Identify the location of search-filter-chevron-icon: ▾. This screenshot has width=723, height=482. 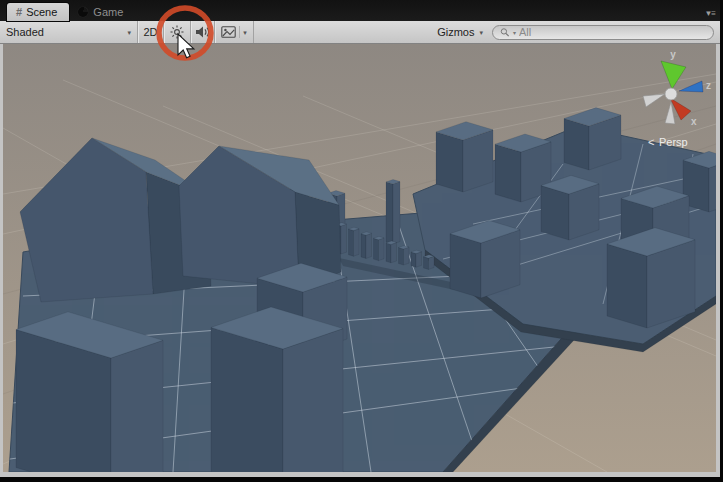
(514, 32).